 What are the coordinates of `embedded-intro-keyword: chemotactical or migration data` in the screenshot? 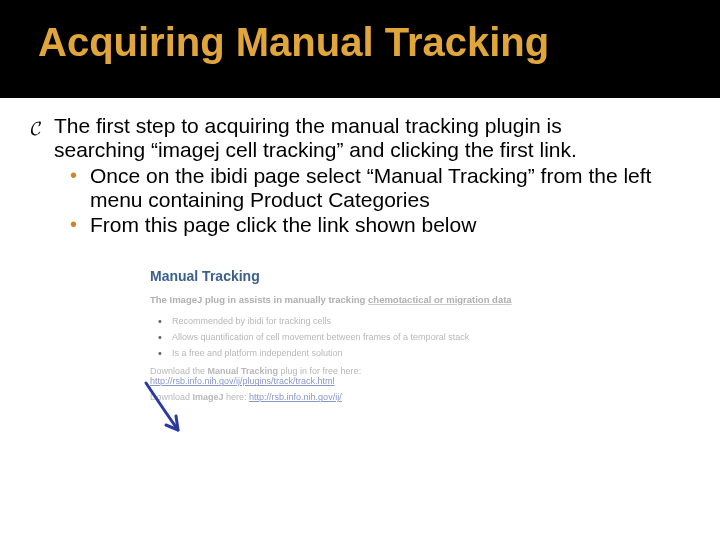 It's located at (440, 300).